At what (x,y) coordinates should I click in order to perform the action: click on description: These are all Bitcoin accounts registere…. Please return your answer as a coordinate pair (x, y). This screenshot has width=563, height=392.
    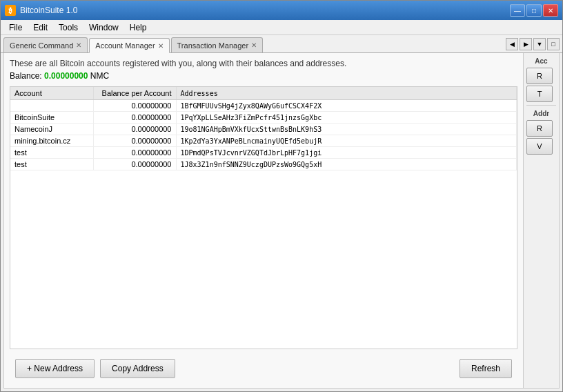
    Looking at the image, I should click on (264, 63).